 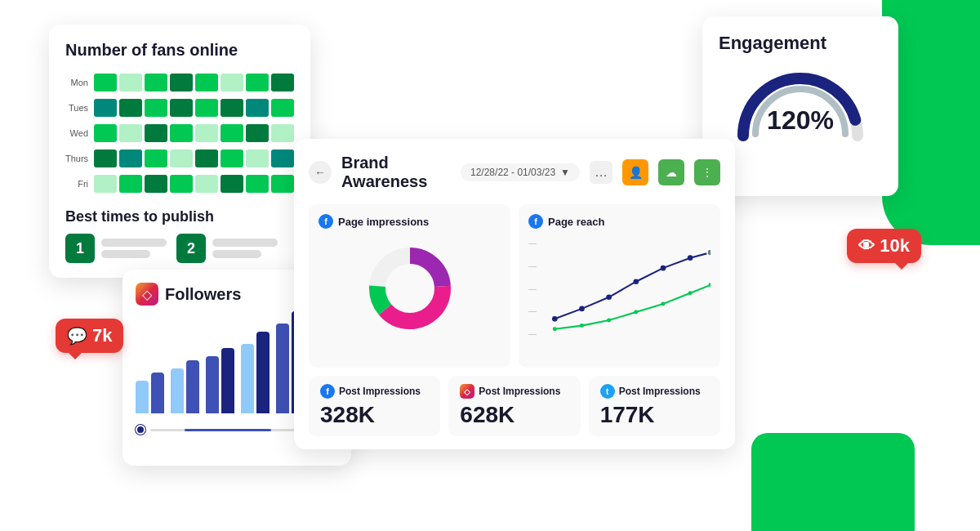 What do you see at coordinates (90, 336) in the screenshot?
I see `badge-7k: 💬 7k` at bounding box center [90, 336].